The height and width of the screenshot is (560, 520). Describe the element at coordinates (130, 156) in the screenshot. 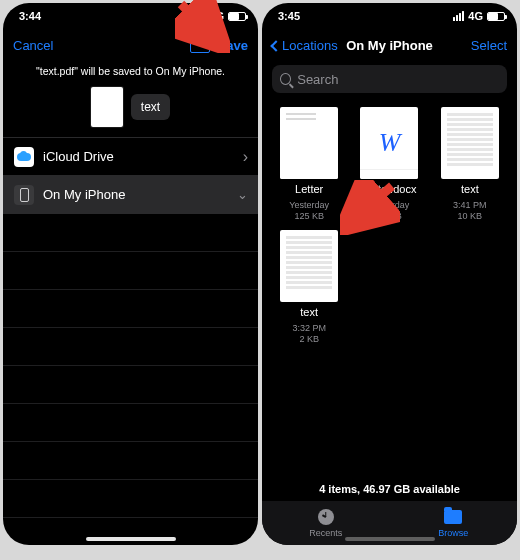

I see `location-icloud-drive: iCloud Drive ›` at that location.